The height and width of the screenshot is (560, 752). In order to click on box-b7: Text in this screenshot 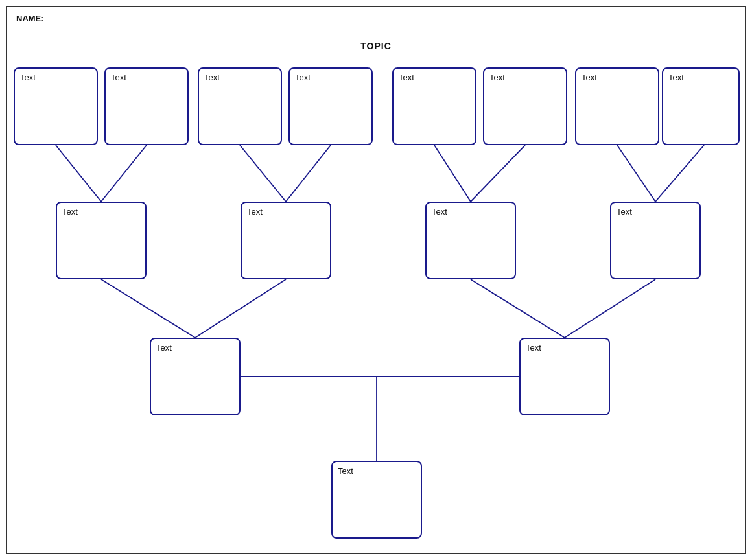, I will do `click(617, 106)`.